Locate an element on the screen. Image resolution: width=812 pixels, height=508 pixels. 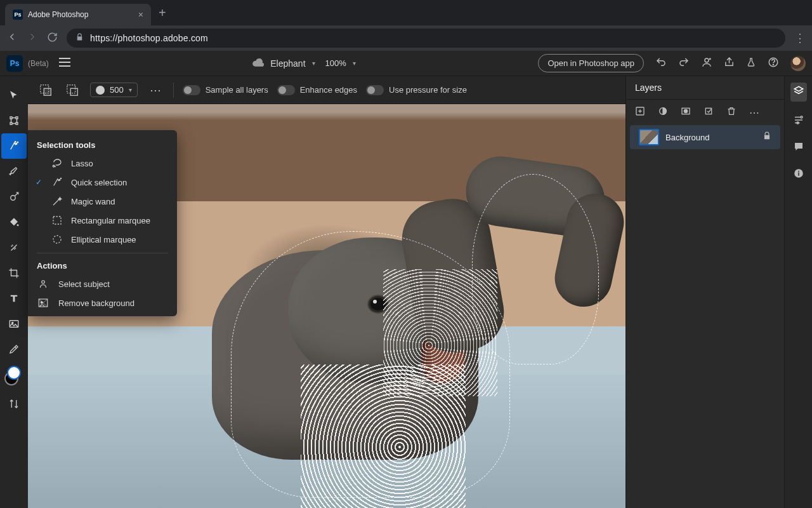
brush-size-control: 500 ▾ is located at coordinates (114, 90).